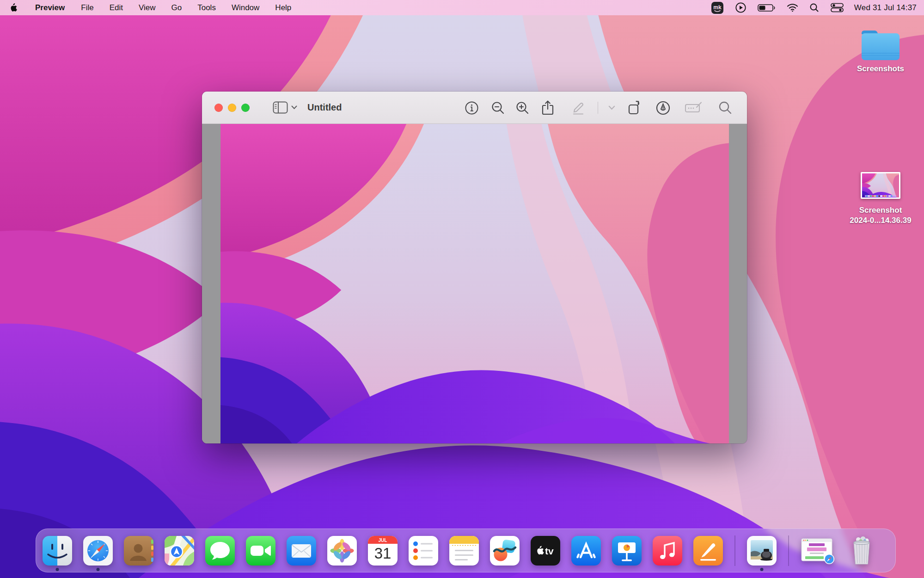  What do you see at coordinates (694, 108) in the screenshot?
I see `form-fill-icon` at bounding box center [694, 108].